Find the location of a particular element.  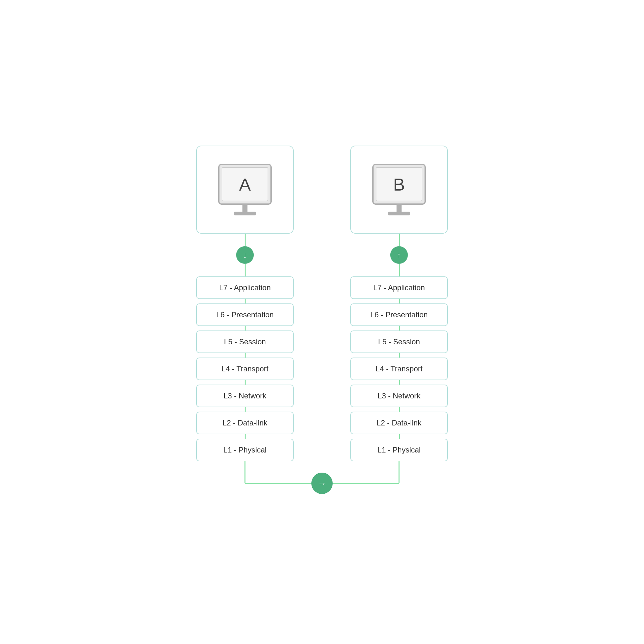

arrow-symbol-a: ↓ is located at coordinates (245, 255).